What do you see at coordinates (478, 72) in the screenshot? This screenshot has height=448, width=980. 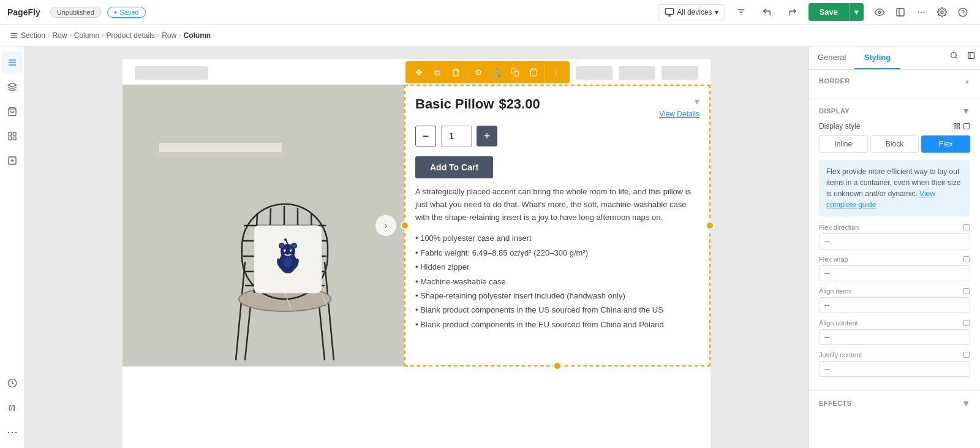 I see `settings-btn: ⚙` at bounding box center [478, 72].